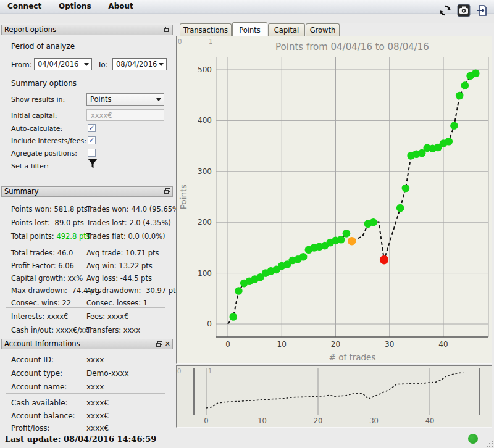 This screenshot has width=494, height=448. What do you see at coordinates (86, 291) in the screenshot?
I see `summary-row: Max drawdown: -74.4 pts Avg drawdown: -3…` at bounding box center [86, 291].